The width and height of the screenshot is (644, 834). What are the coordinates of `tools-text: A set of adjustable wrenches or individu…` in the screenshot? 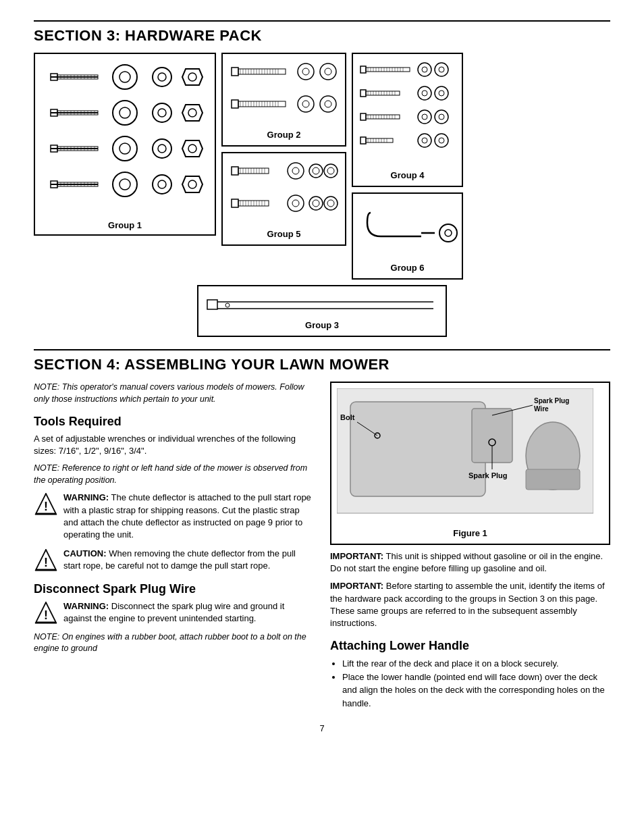 It's located at (174, 445).